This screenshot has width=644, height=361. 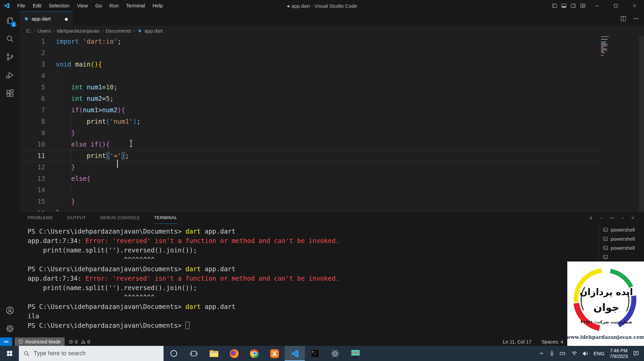 I want to click on toggle-secondary-sidebar-icon, so click(x=573, y=6).